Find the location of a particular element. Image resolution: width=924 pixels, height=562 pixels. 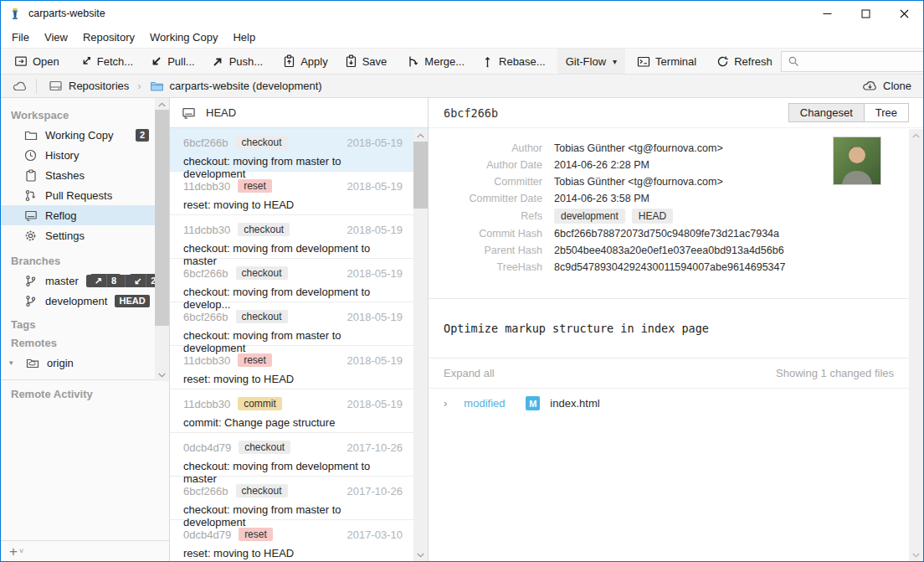

fetch-button: Fetch... is located at coordinates (106, 61).